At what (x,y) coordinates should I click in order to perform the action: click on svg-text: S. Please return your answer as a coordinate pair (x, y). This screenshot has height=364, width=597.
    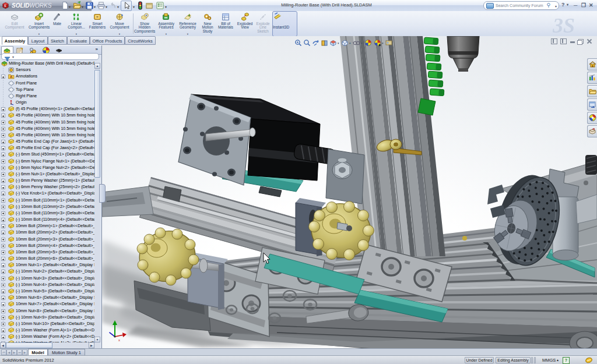
    Looking at the image, I should click on (5, 6).